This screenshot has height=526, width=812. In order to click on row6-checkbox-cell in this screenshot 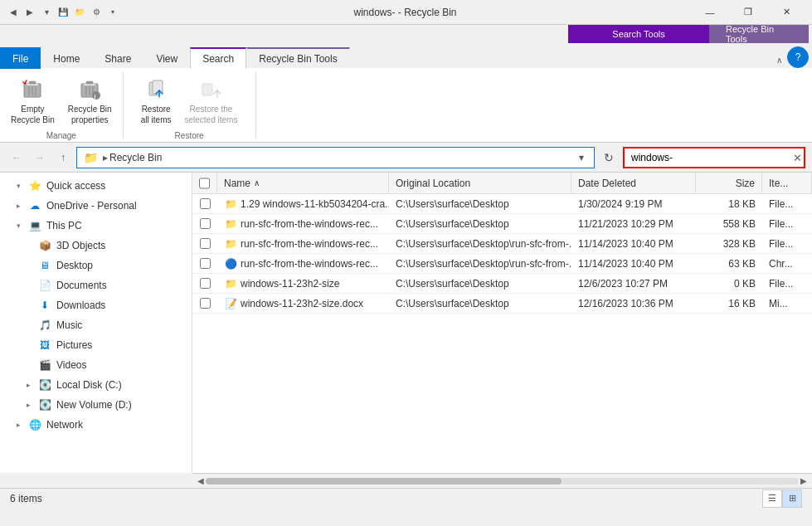, I will do `click(205, 304)`.